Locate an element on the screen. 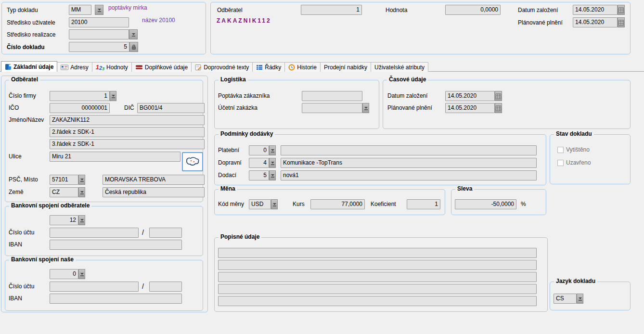 The image size is (644, 334). dodaci-dropdown-button is located at coordinates (272, 175).